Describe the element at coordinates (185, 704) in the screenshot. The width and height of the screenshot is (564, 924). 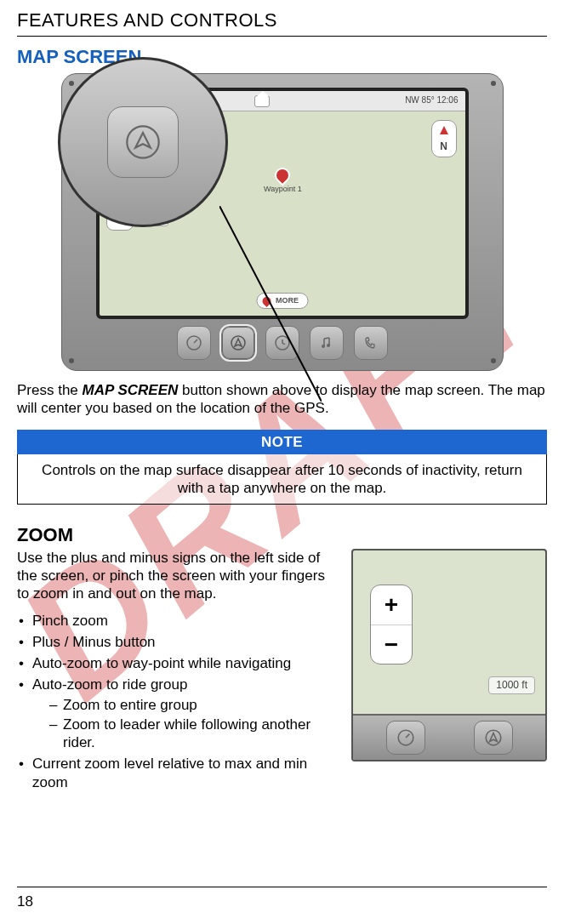
I see `list-subitem: Zoom to entire group` at that location.